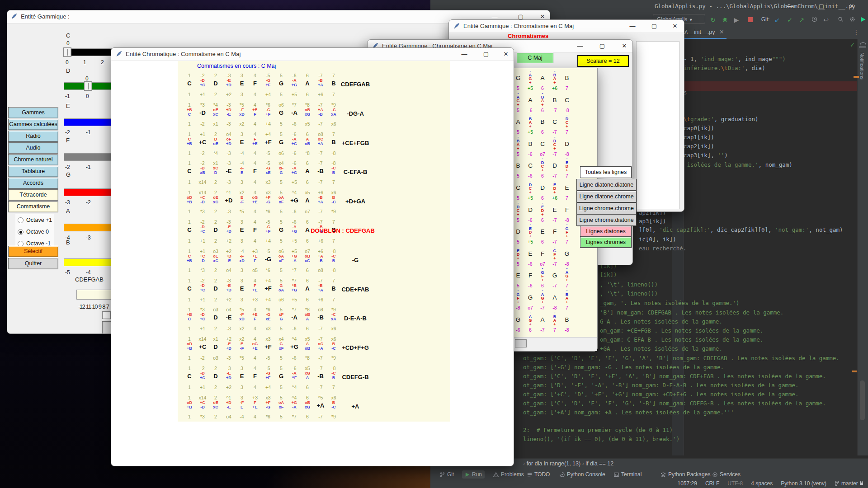  I want to click on slider-trough-B, so click(91, 262).